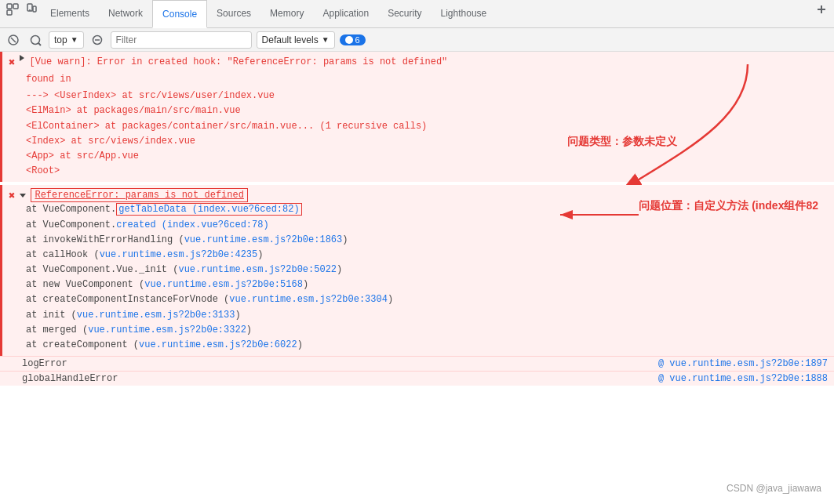  What do you see at coordinates (218, 345) in the screenshot?
I see `stack-link-9: vue.runtime.esm.js?2b0e:6022` at bounding box center [218, 345].